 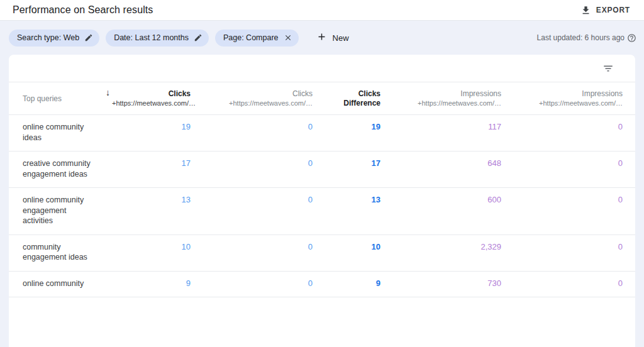 I want to click on filter-list-icon, so click(x=608, y=69).